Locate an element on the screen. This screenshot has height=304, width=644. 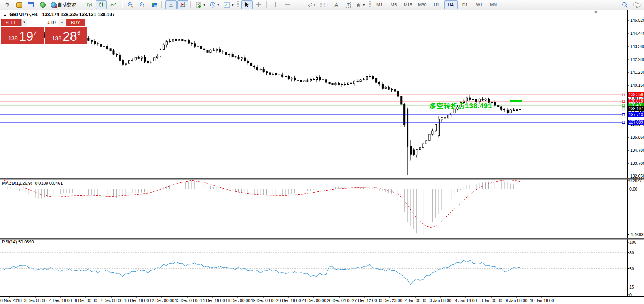
price-tick-label: 144.440 is located at coordinates (637, 33).